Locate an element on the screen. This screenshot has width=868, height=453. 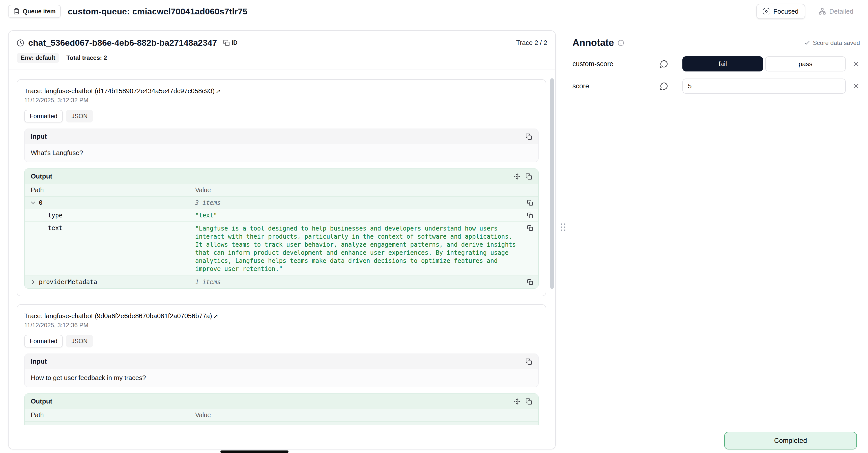
queue-item-badge: Queue item is located at coordinates (34, 11).